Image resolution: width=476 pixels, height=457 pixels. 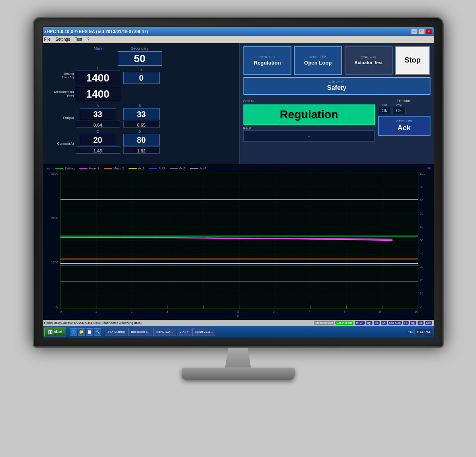 I want to click on setting-row: Setting(bar - %) 1 1400 2 0, so click(x=141, y=76).